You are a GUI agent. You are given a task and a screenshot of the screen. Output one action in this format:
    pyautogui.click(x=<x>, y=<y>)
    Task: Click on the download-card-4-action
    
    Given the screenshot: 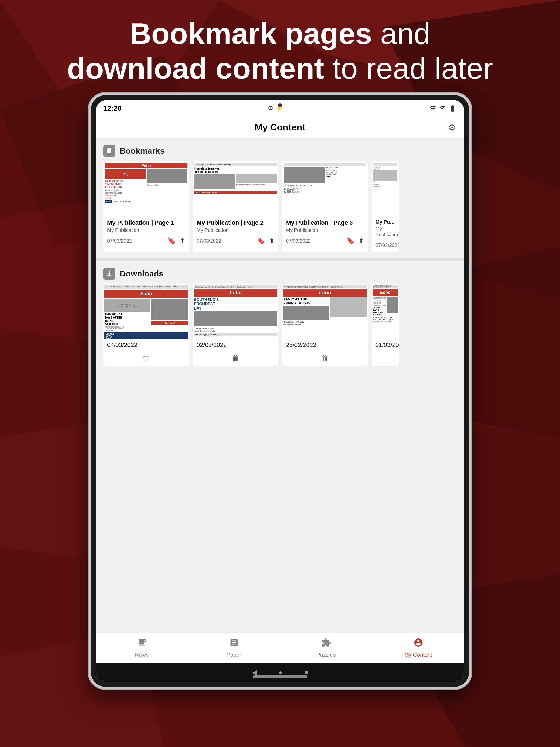 What is the action you would take?
    pyautogui.click(x=385, y=354)
    